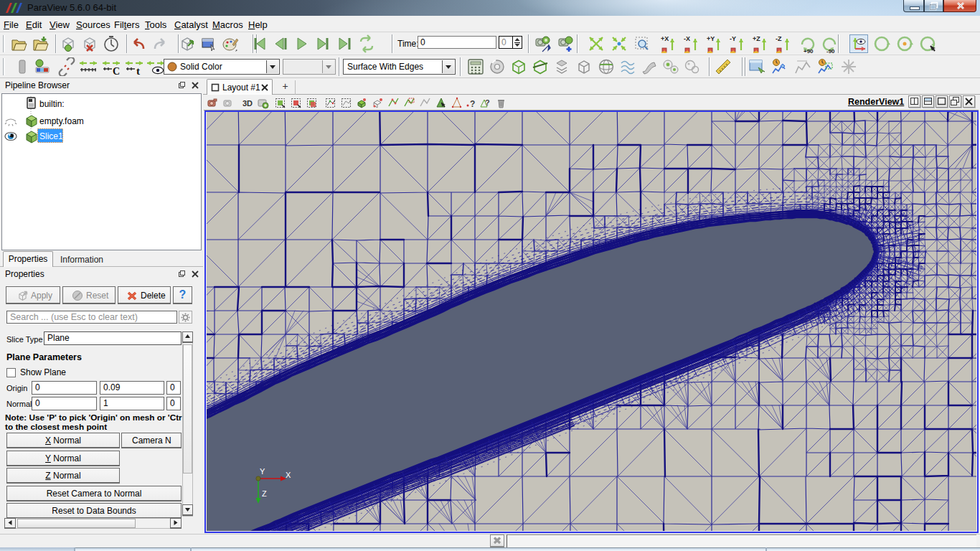  What do you see at coordinates (809, 50) in the screenshot?
I see `svg-text: +90` at bounding box center [809, 50].